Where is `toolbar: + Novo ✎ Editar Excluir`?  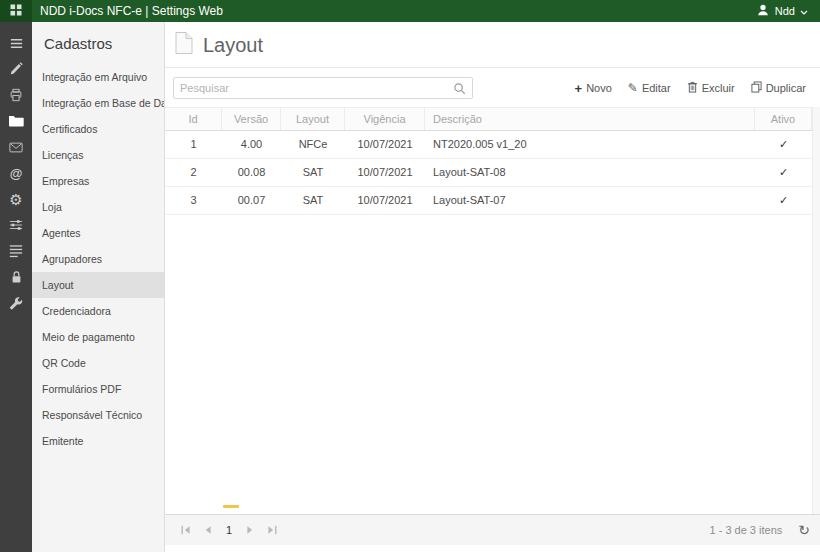 toolbar: + Novo ✎ Editar Excluir is located at coordinates (492, 88).